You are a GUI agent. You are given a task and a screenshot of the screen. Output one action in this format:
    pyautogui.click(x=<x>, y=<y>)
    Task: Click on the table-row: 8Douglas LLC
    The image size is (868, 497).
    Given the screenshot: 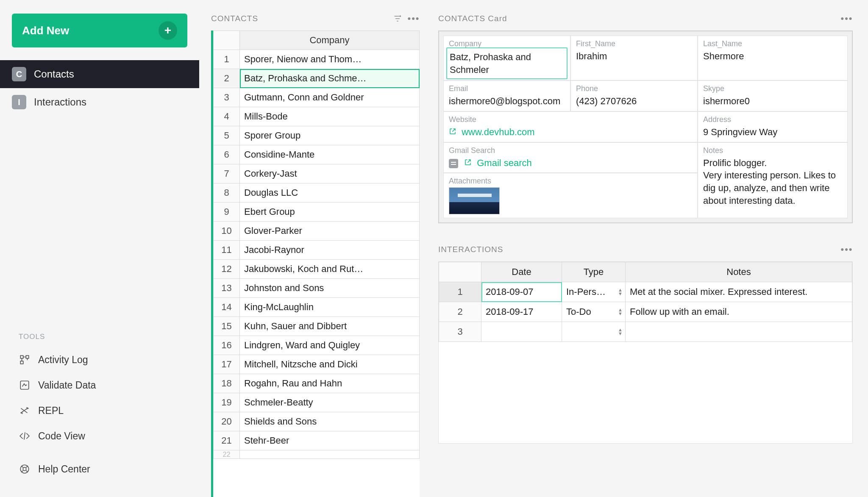 What is the action you would take?
    pyautogui.click(x=317, y=193)
    